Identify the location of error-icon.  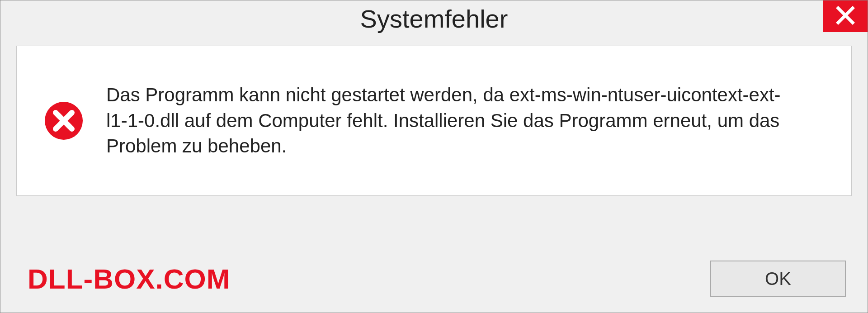
(64, 121).